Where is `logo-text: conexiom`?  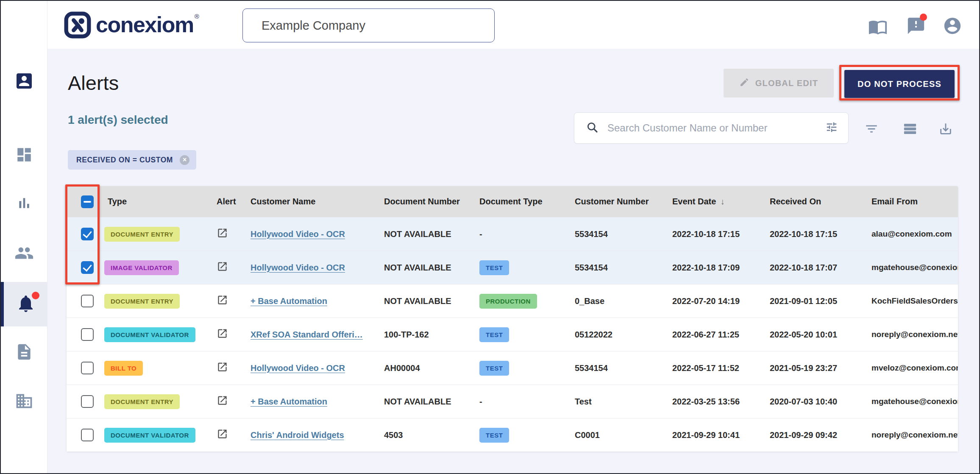 logo-text: conexiom is located at coordinates (145, 25).